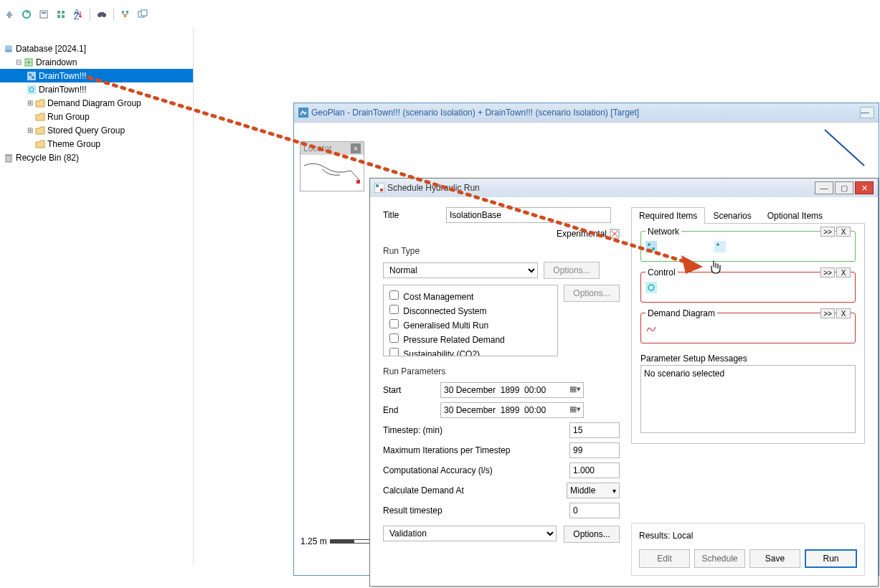 This screenshot has height=588, width=880. I want to click on accuracy-input, so click(595, 470).